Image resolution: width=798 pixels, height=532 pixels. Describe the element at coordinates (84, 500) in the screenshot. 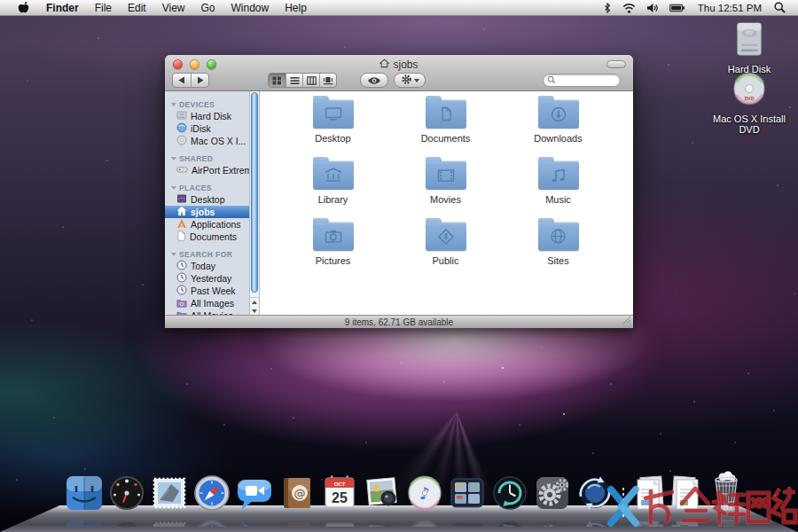

I see `dock-item-finder` at that location.